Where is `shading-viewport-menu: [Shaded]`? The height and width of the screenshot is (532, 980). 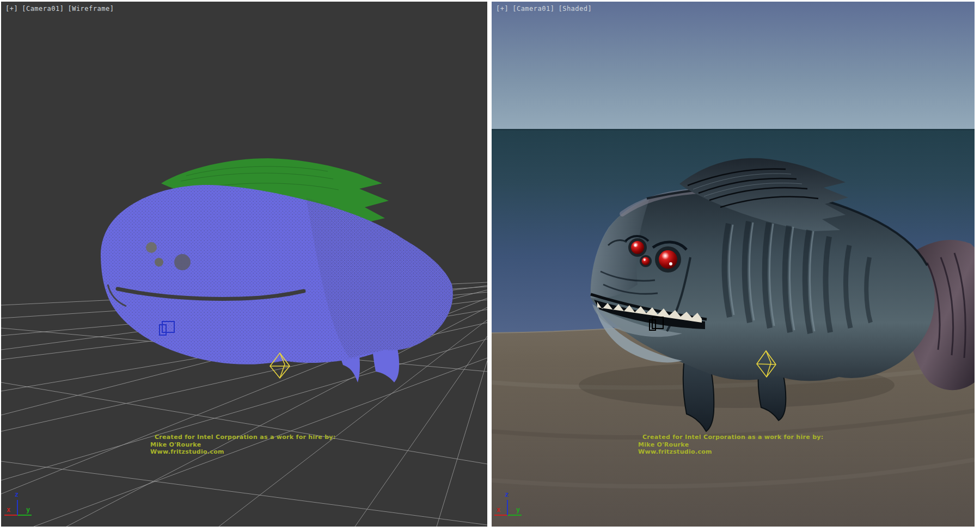
shading-viewport-menu: [Shaded] is located at coordinates (575, 9).